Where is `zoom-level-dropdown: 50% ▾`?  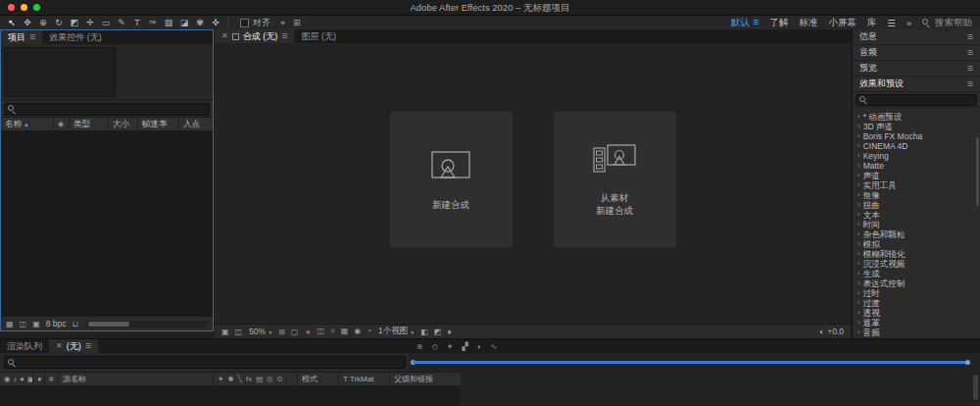 zoom-level-dropdown: 50% ▾ is located at coordinates (261, 331).